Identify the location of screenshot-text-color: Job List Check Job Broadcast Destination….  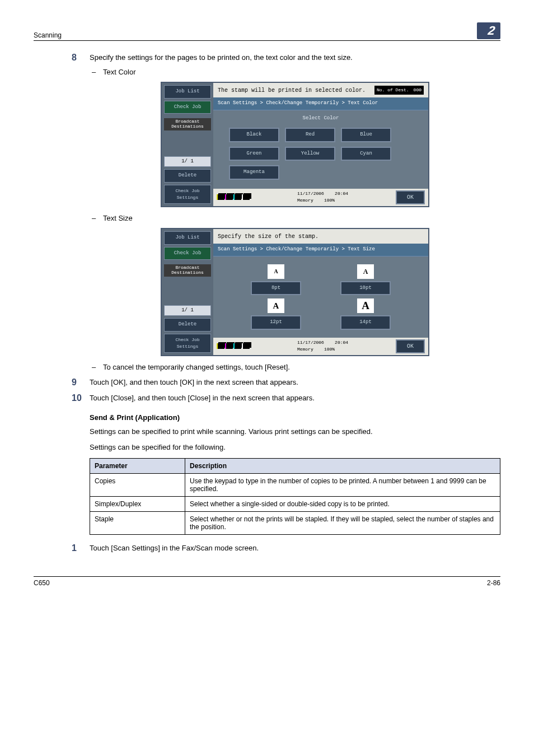
(295, 144).